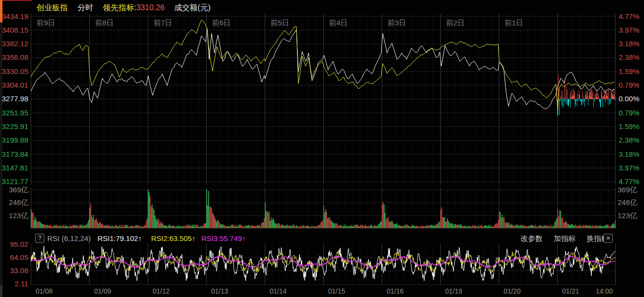  I want to click on chart-header: 创业板指分时领先指标:3310.26成交额(元), so click(129, 8).